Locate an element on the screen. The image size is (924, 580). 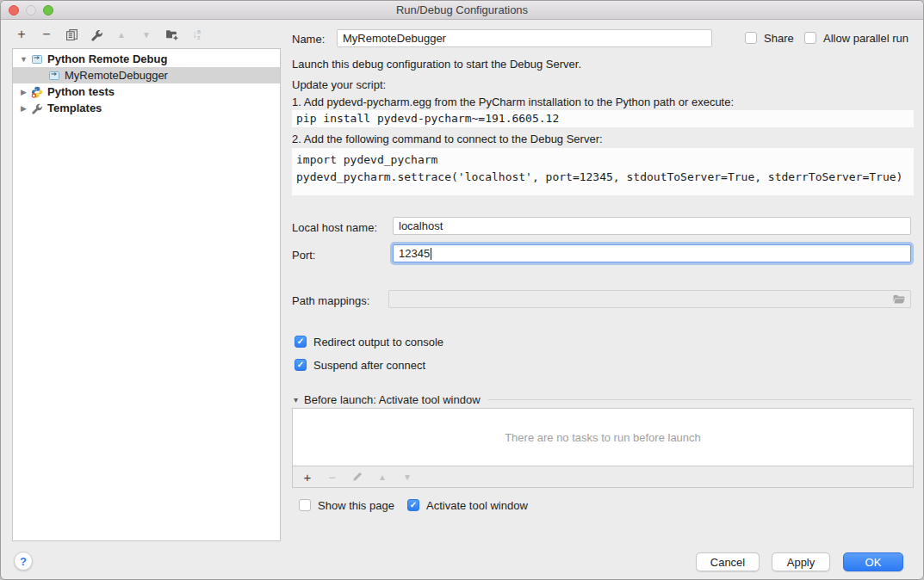
step1-text: 1. Add pydevd-pycharm.egg from the PyCha… is located at coordinates (513, 102).